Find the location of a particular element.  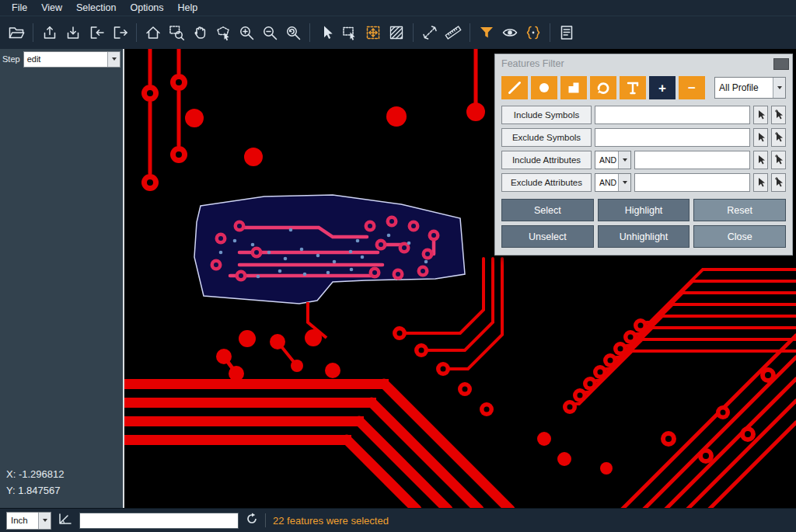

include-symbols-label: Include Symbols is located at coordinates (546, 115).